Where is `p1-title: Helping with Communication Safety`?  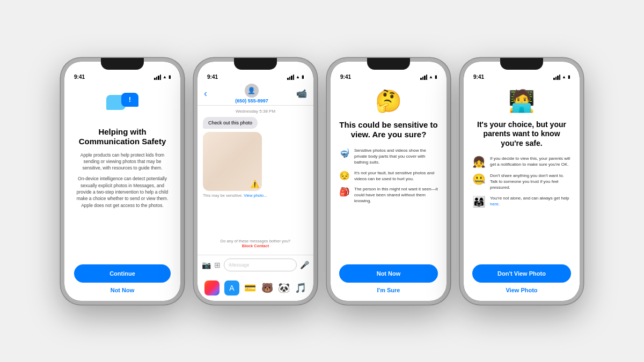 p1-title: Helping with Communication Safety is located at coordinates (122, 137).